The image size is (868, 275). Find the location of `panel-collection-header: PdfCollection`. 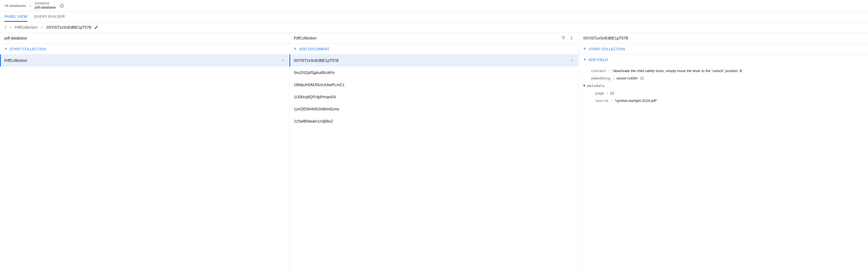

panel-collection-header: PdfCollection is located at coordinates (434, 38).